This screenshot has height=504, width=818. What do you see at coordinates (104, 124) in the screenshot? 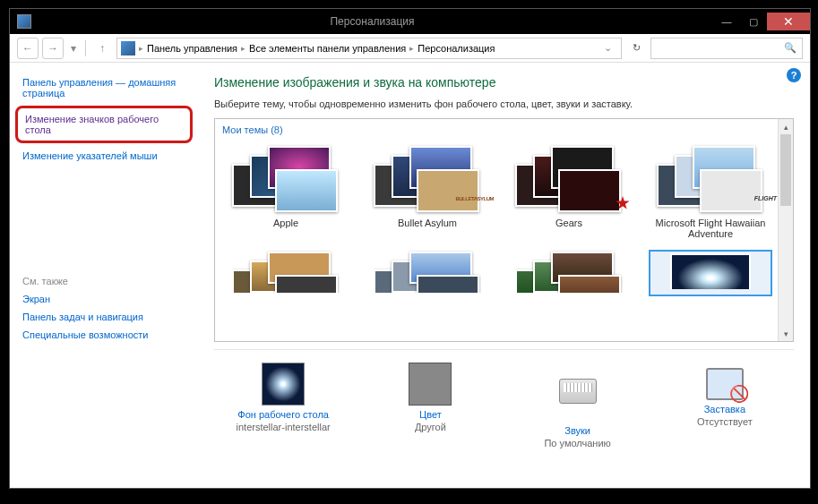
I see `desktop-icons-link: Изменение значков рабочего стола` at bounding box center [104, 124].